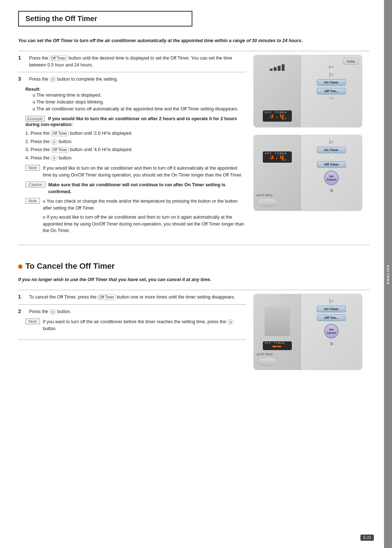  Describe the element at coordinates (332, 301) in the screenshot. I see `arrow-icon3: ▷` at that location.